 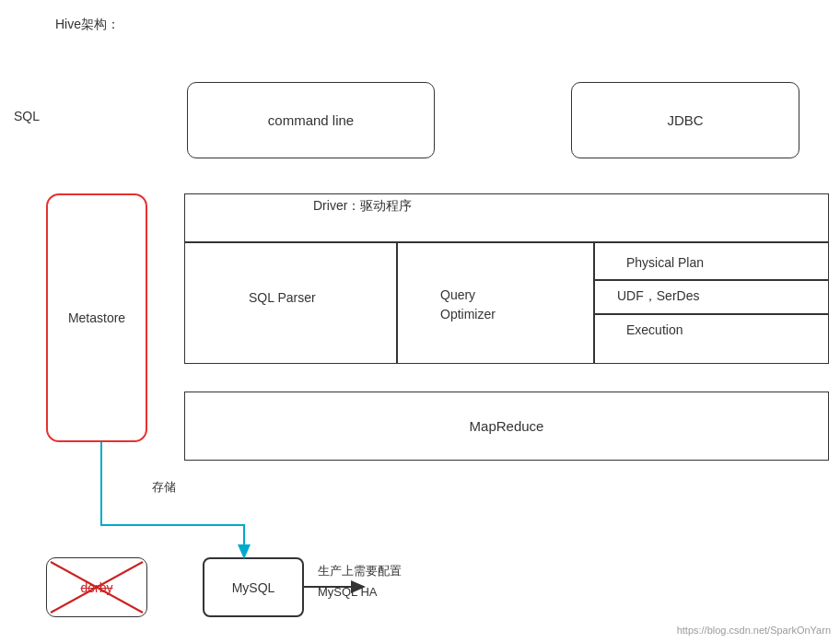 I want to click on command-line-label: command line, so click(x=311, y=120).